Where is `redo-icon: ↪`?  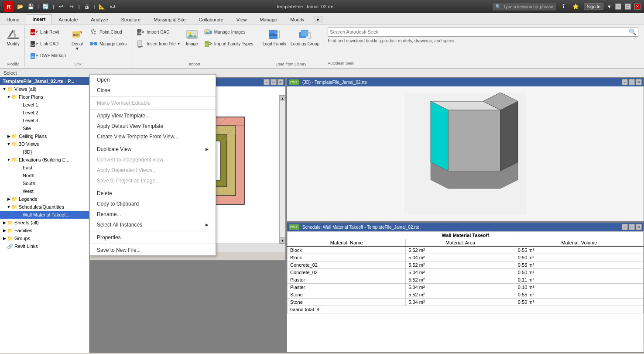
redo-icon: ↪ is located at coordinates (72, 7).